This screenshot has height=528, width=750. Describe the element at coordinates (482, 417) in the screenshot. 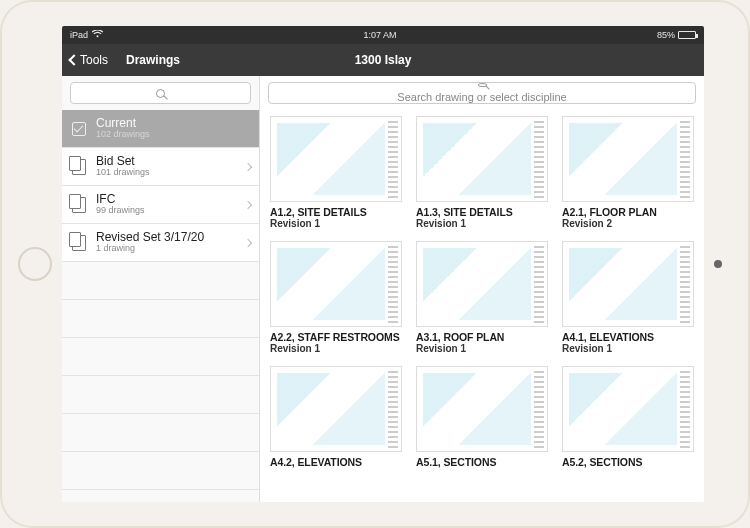

I see `drawing-card: A5.1, SECTIONS` at that location.